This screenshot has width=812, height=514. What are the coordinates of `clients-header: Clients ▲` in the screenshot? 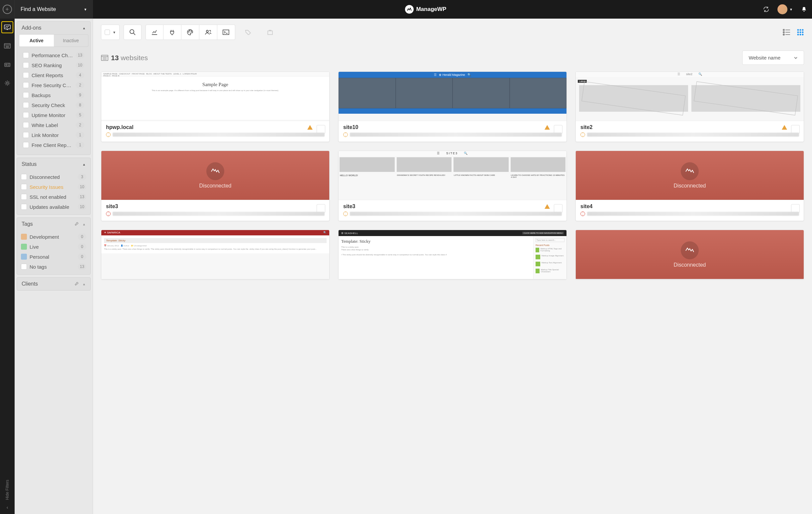 It's located at (54, 284).